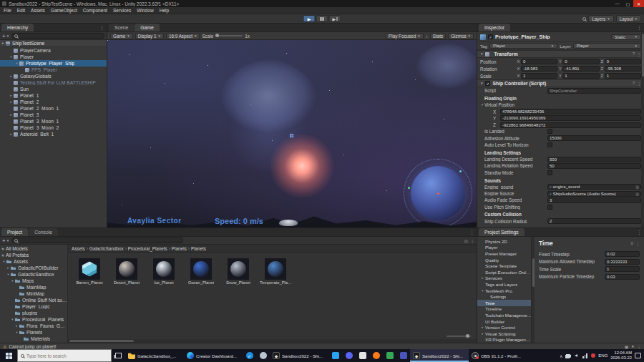  I want to click on position-y-field: 0, so click(581, 62).